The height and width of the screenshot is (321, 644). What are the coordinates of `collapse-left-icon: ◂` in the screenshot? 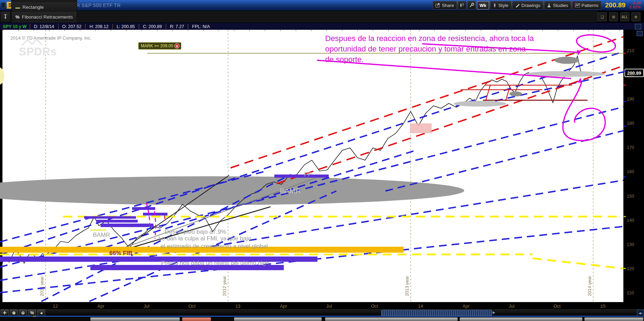 It's located at (41, 313).